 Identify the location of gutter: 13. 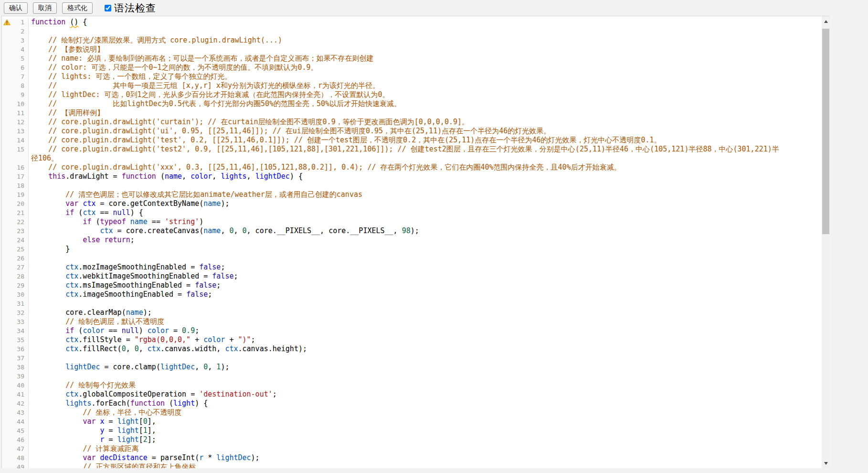
(15, 131).